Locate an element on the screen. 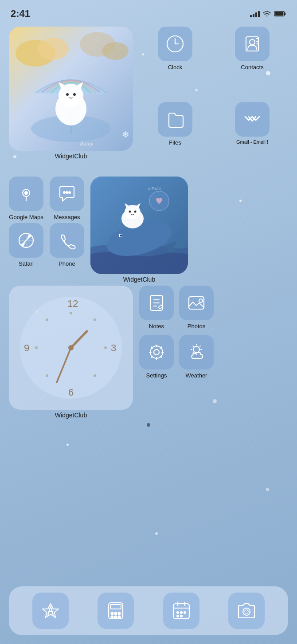  messages-app: Messages is located at coordinates (67, 199).